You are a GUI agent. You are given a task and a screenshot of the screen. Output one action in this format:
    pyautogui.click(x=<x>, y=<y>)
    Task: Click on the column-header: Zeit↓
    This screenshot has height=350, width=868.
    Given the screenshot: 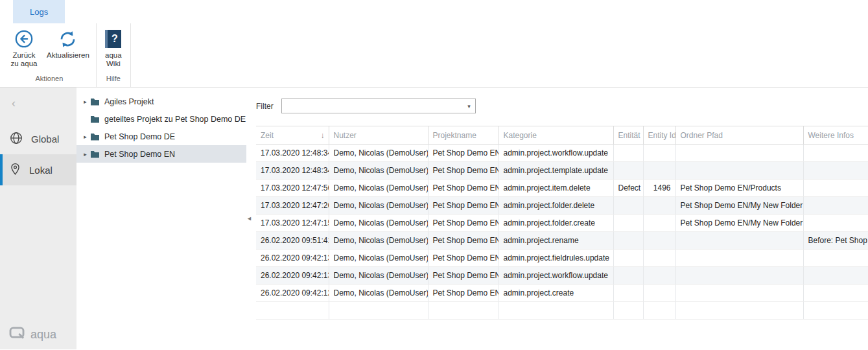 What is the action you would take?
    pyautogui.click(x=292, y=135)
    